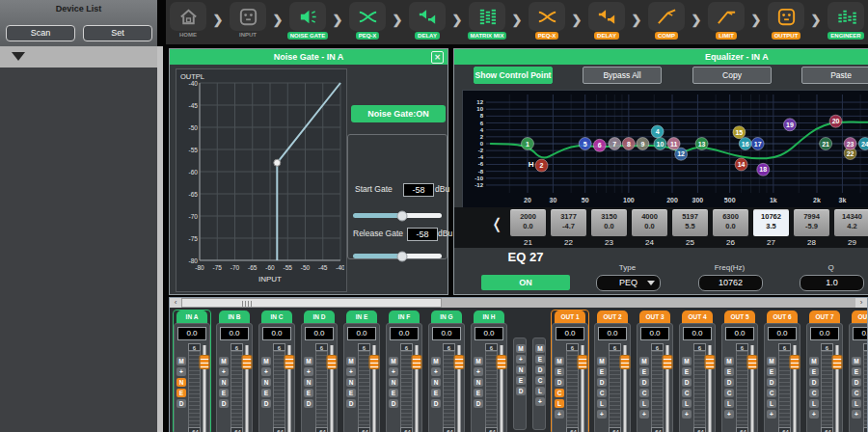 The width and height of the screenshot is (868, 432). I want to click on band-box-28: 7994-5.9, so click(812, 223).